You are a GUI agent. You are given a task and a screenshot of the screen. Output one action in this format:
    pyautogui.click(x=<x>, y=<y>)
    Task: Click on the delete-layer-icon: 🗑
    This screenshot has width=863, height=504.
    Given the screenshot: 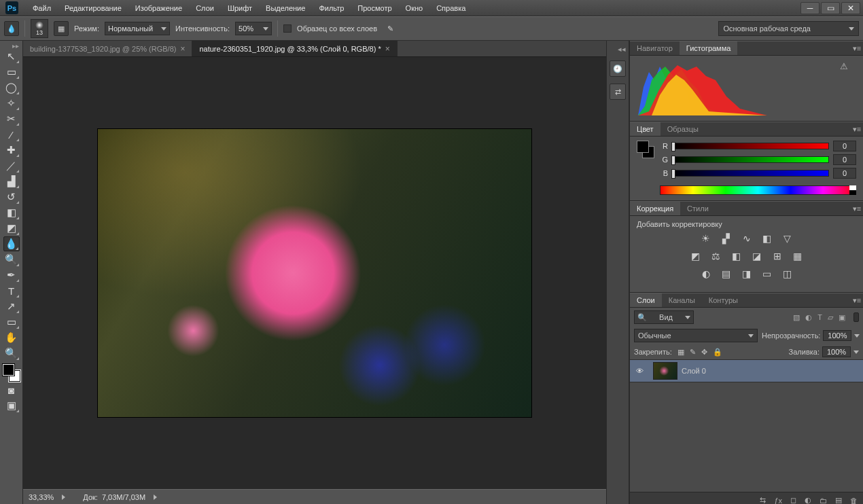 What is the action you would take?
    pyautogui.click(x=853, y=501)
    